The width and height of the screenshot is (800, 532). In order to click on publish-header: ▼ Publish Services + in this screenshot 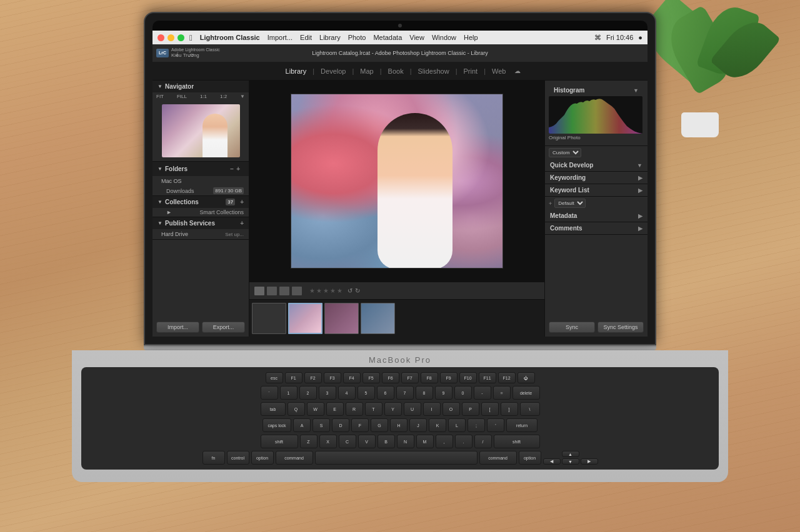, I will do `click(201, 224)`.